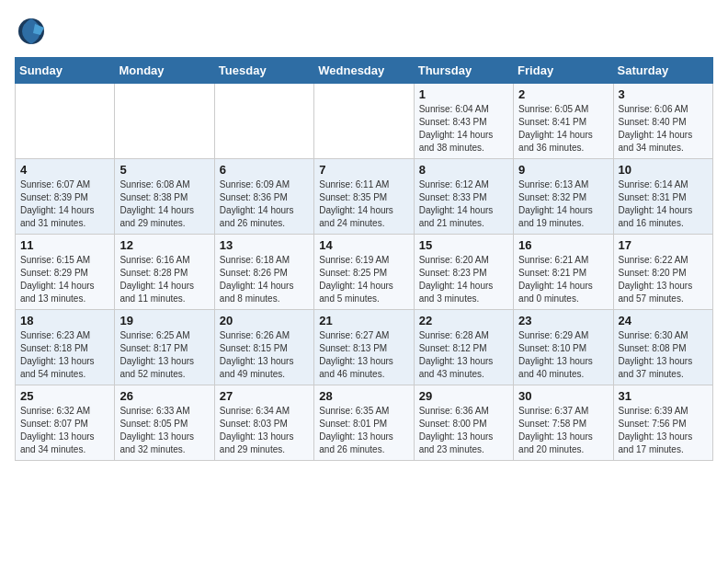  What do you see at coordinates (563, 129) in the screenshot?
I see `day-info: Sunrise: 6:05 AM Sunset: 8:41 PM Dayligh…` at bounding box center [563, 129].